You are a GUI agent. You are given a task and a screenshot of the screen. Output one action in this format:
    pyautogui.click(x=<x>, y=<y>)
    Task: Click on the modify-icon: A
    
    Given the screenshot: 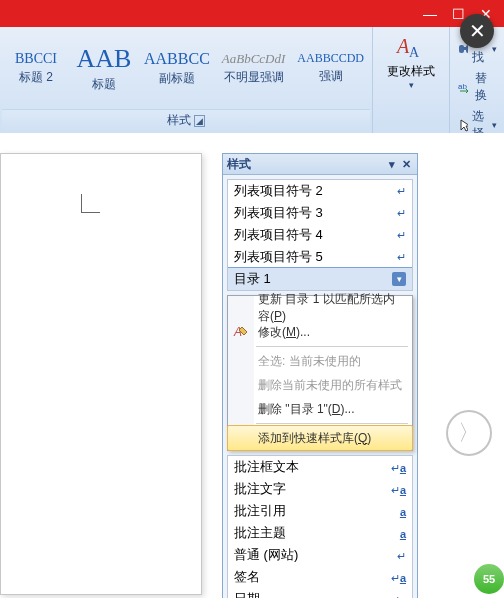 What is the action you would take?
    pyautogui.click(x=241, y=332)
    